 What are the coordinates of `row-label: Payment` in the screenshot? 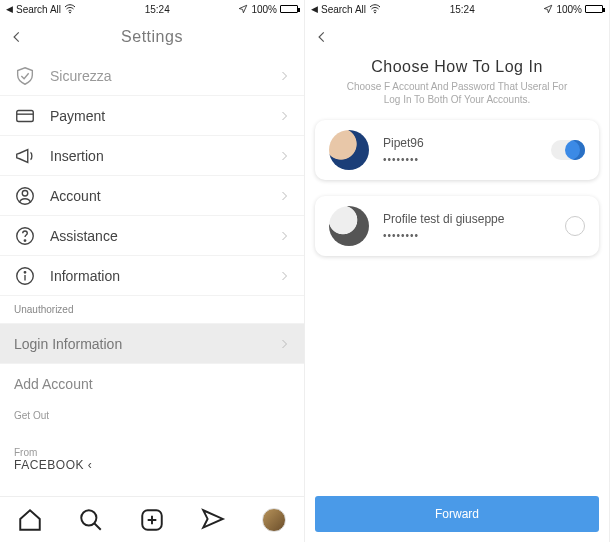 It's located at (164, 116).